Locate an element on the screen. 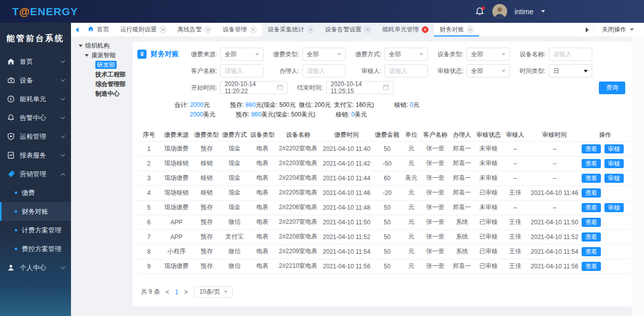 Image resolution: width=644 pixels, height=316 pixels. date-input: 2020-10-14 11:20:22 is located at coordinates (254, 88).